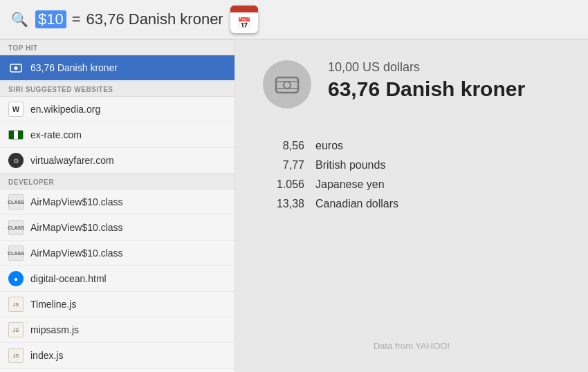  I want to click on result-item-index: JS index.js, so click(118, 355).